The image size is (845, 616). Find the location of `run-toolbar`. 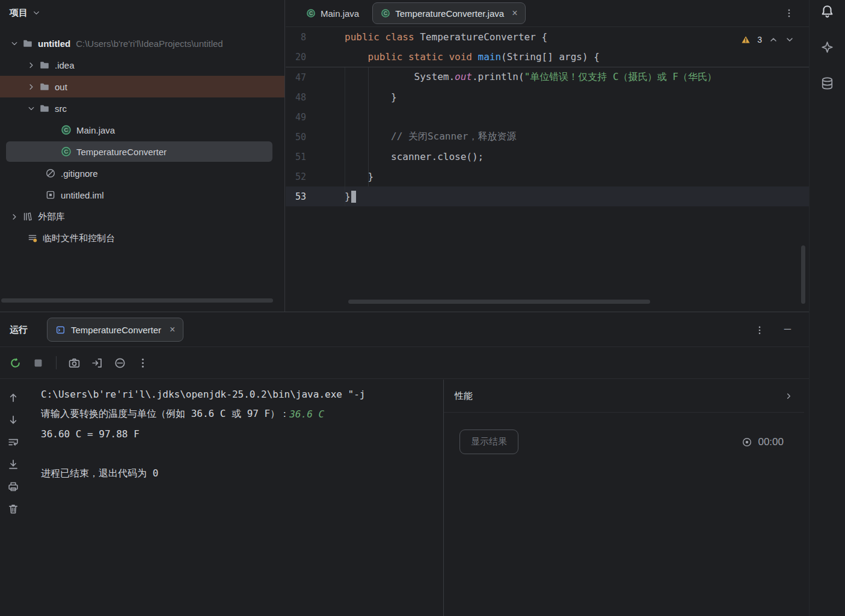

run-toolbar is located at coordinates (404, 363).